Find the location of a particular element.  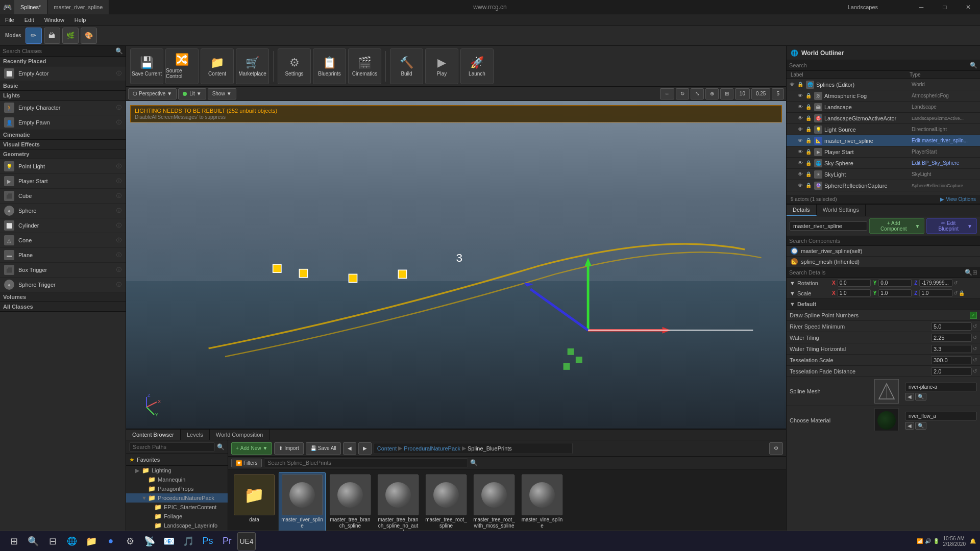

tree-mannequin: 📁 Mannequin is located at coordinates (177, 480).